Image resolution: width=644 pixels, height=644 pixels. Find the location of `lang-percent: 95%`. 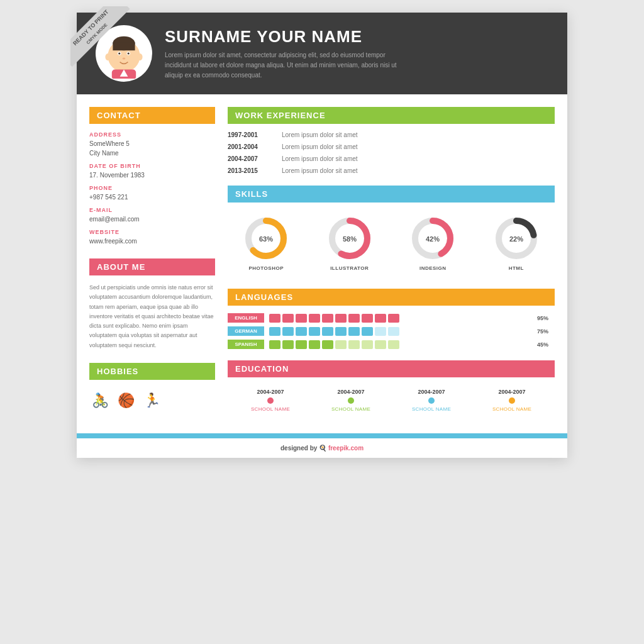

lang-percent: 95% is located at coordinates (546, 318).